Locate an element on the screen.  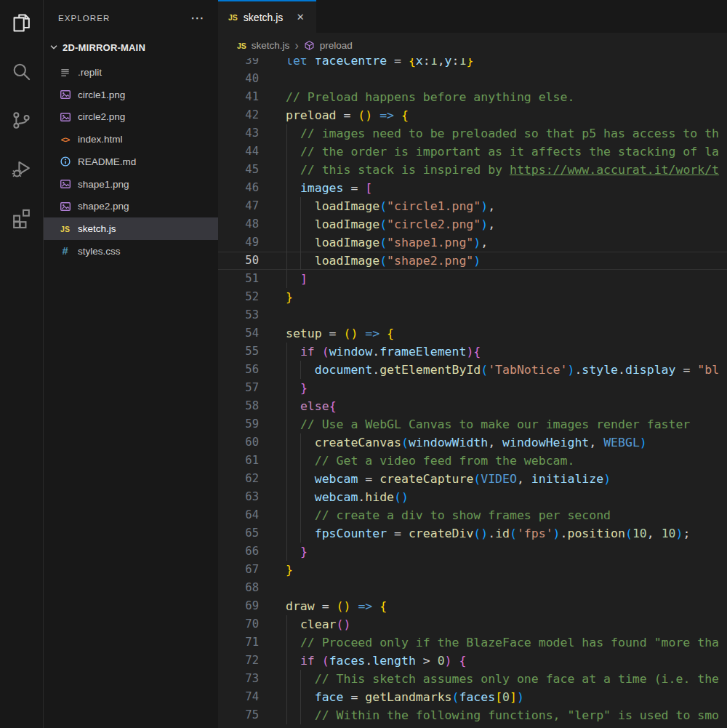
line-number-49: 49 is located at coordinates (244, 243).